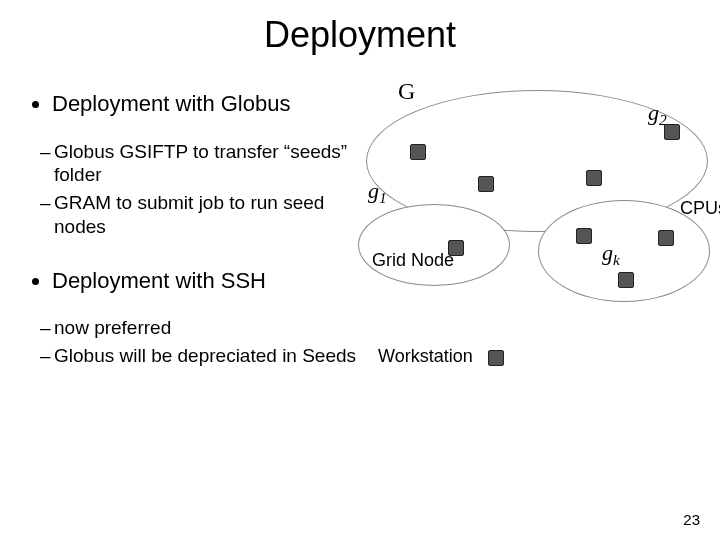 This screenshot has width=720, height=540. What do you see at coordinates (426, 356) in the screenshot?
I see `label-workstation: Workstation` at bounding box center [426, 356].